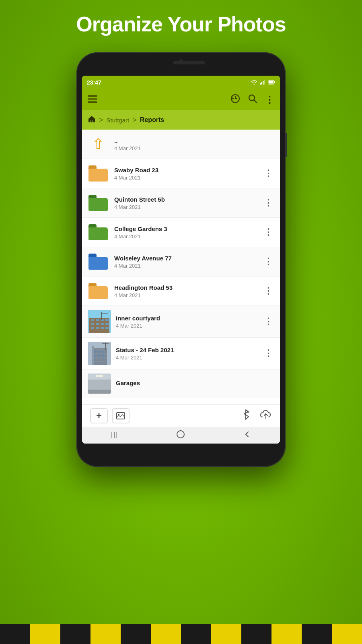  What do you see at coordinates (188, 170) in the screenshot?
I see `swaby-name: Swaby Road 23` at bounding box center [188, 170].